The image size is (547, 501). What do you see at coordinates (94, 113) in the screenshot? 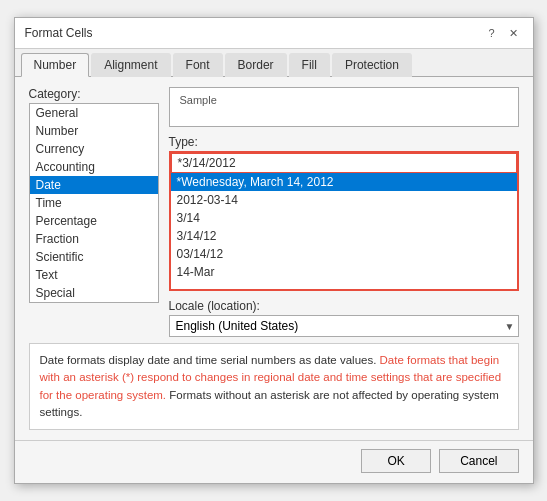
I see `category-general: General` at bounding box center [94, 113].